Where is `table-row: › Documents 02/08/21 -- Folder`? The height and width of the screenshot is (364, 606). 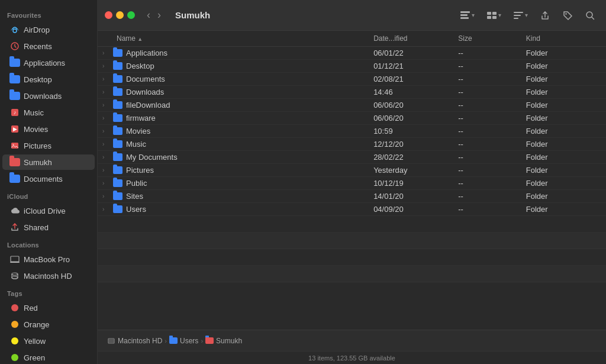
table-row: › Documents 02/08/21 -- Folder is located at coordinates (352, 79).